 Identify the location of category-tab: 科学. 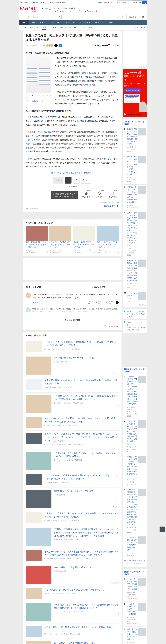
(76, 28).